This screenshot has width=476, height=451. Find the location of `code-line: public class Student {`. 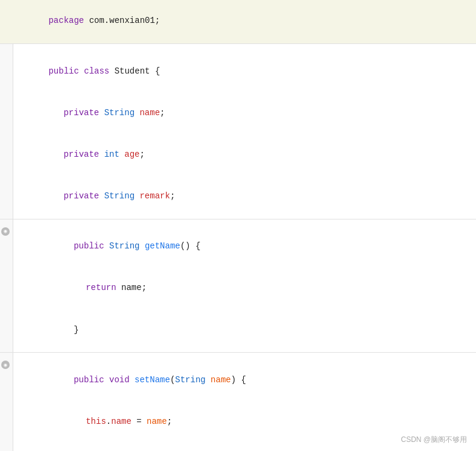

code-line: public class Student { is located at coordinates (238, 71).